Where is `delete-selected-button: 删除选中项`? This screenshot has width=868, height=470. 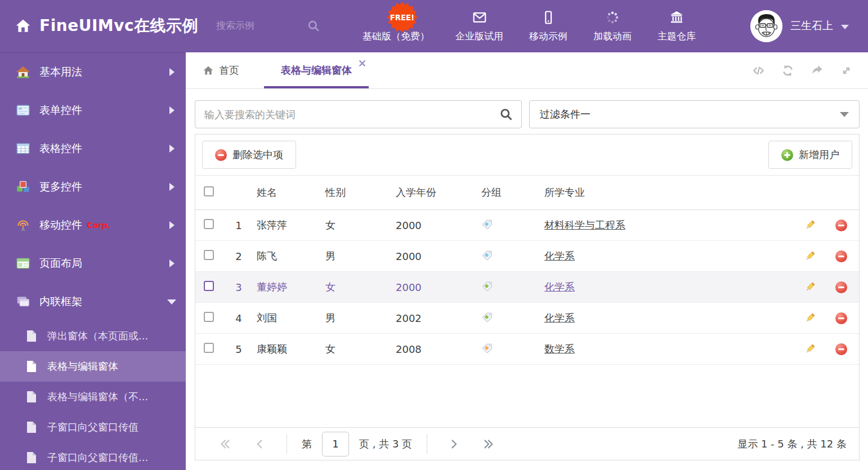 delete-selected-button: 删除选中项 is located at coordinates (249, 155).